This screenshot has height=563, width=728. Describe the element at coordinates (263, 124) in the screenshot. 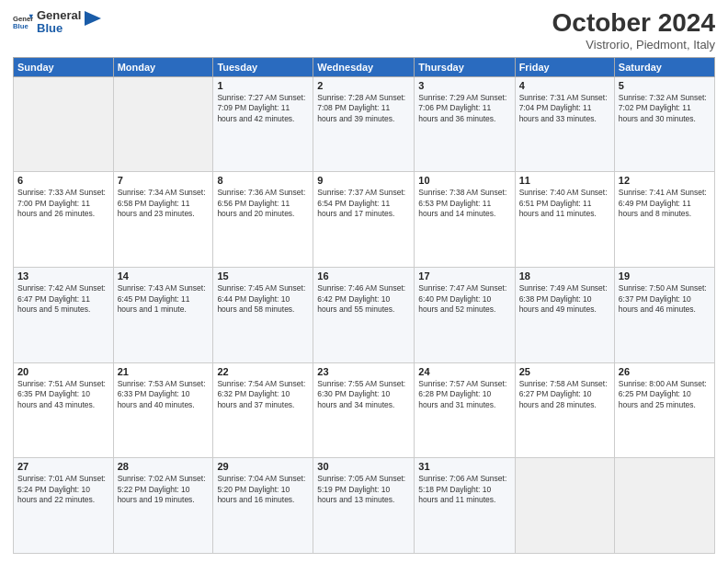

I see `calendar-cell: 1Sunrise: 7:27 AM Sunset: 7:09 PM Daylig…` at that location.